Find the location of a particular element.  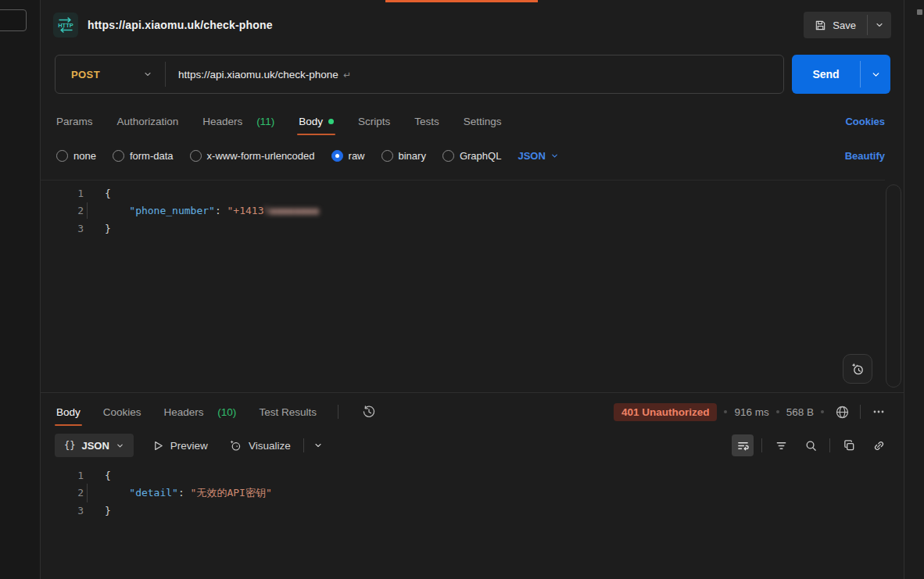

radio-label: raw is located at coordinates (356, 156).